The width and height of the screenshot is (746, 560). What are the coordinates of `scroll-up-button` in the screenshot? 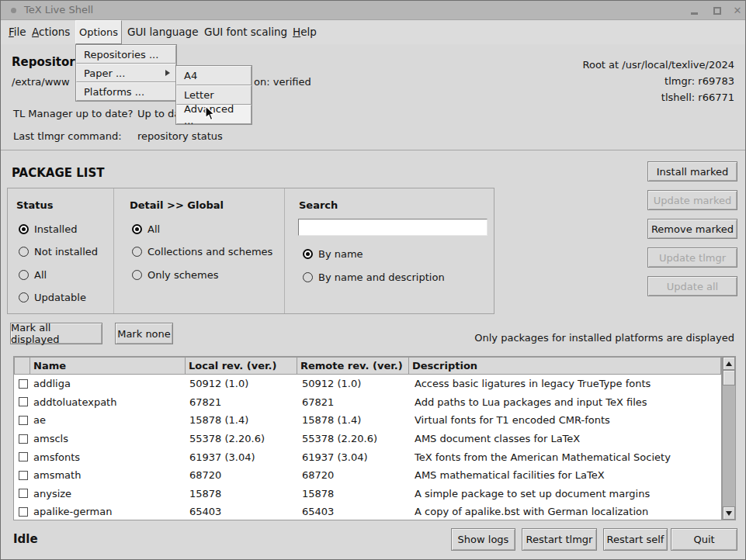 It's located at (729, 363).